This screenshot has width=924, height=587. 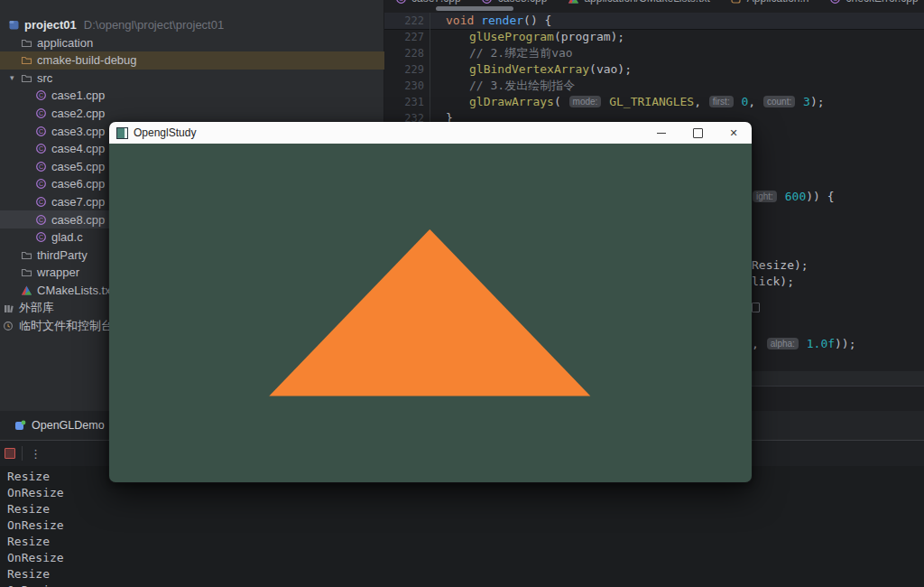 What do you see at coordinates (882, 2) in the screenshot?
I see `editor-tab-label: checkError.cpp` at bounding box center [882, 2].